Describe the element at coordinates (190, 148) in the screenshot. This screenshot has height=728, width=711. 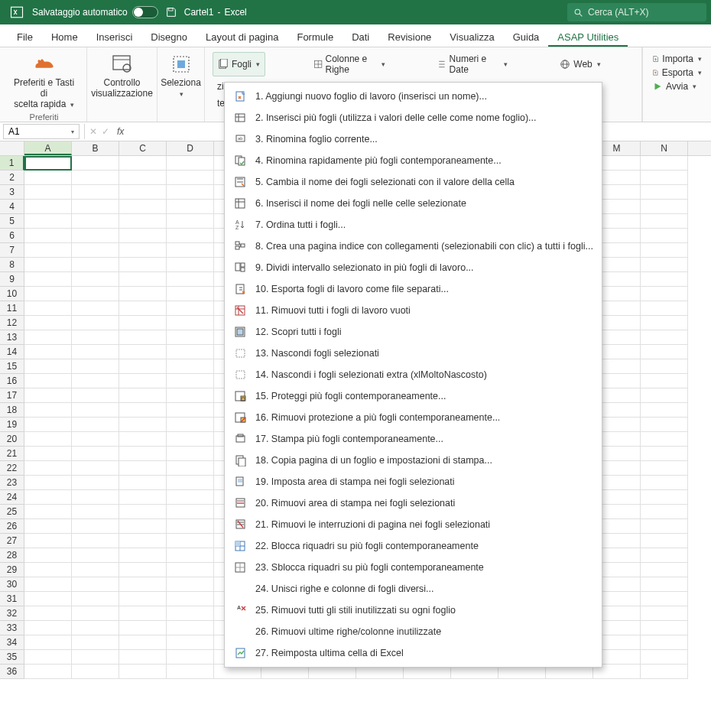
I see `column-header: D` at that location.